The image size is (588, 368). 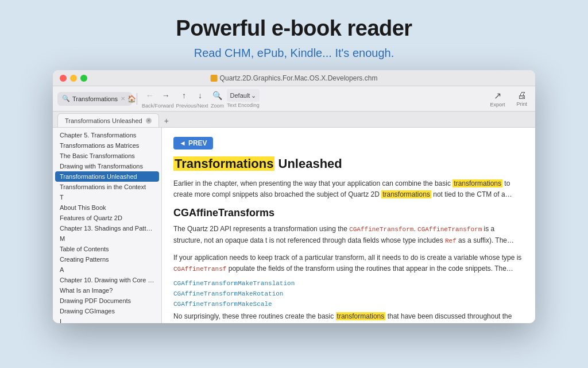 What do you see at coordinates (107, 259) in the screenshot?
I see `sidebar-item-creating-patterns: Creating Patterns` at bounding box center [107, 259].